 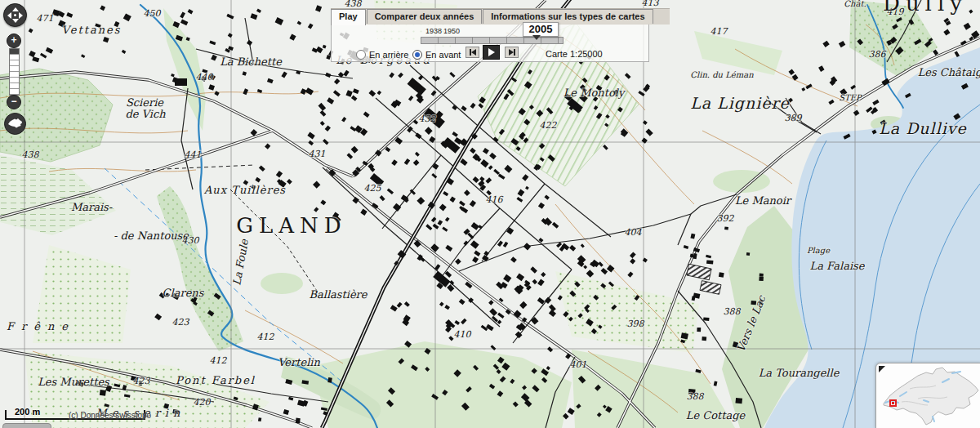 I want to click on play-button, so click(x=492, y=52).